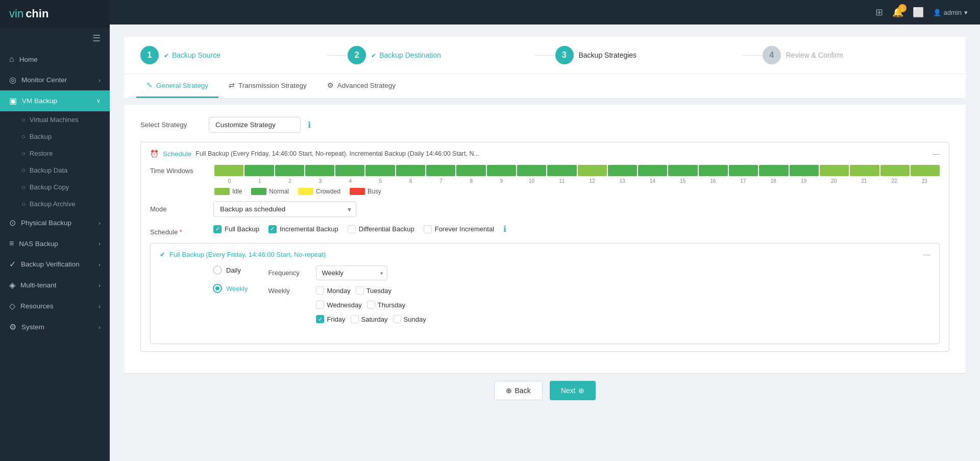  What do you see at coordinates (573, 391) in the screenshot?
I see `next-button: Next ⊕` at bounding box center [573, 391].